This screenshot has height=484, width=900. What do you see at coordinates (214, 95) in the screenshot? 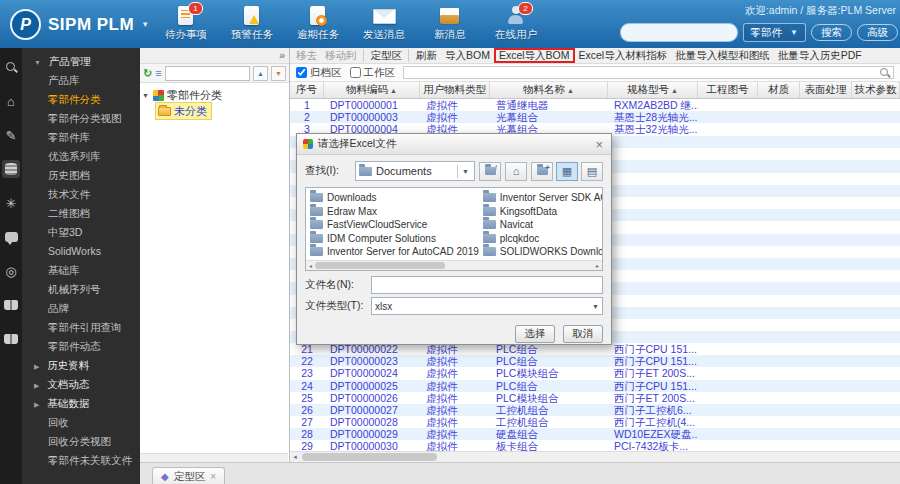
I see `tree-root-node: ▼ 零部件分类` at bounding box center [214, 95].